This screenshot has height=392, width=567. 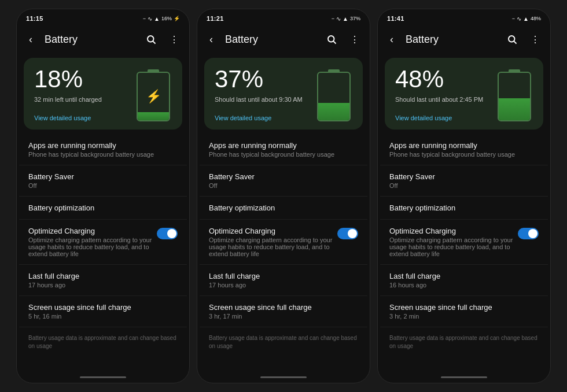 I want to click on battery-info: 18%32 min left until chargedView detaile…, so click(x=68, y=94).